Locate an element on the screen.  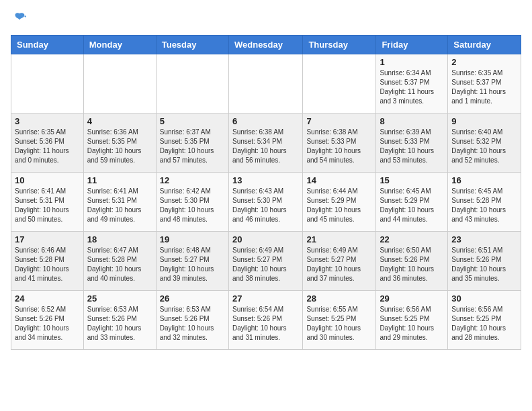
day-info: Sunrise: 6:43 AM Sunset: 5:30 PM Dayligh… is located at coordinates (266, 205).